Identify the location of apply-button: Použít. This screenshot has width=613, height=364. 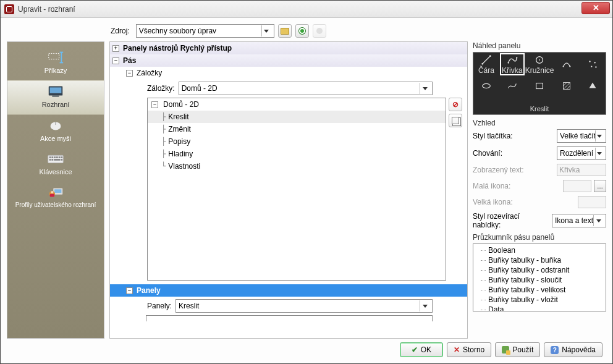
(518, 350).